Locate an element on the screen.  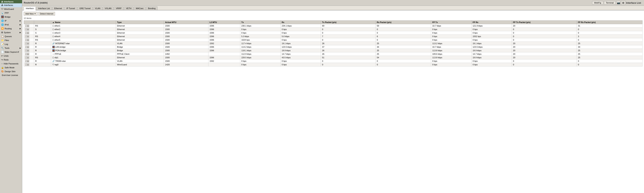
sidebar-item-queues: 📋 Queues is located at coordinates (11, 37).